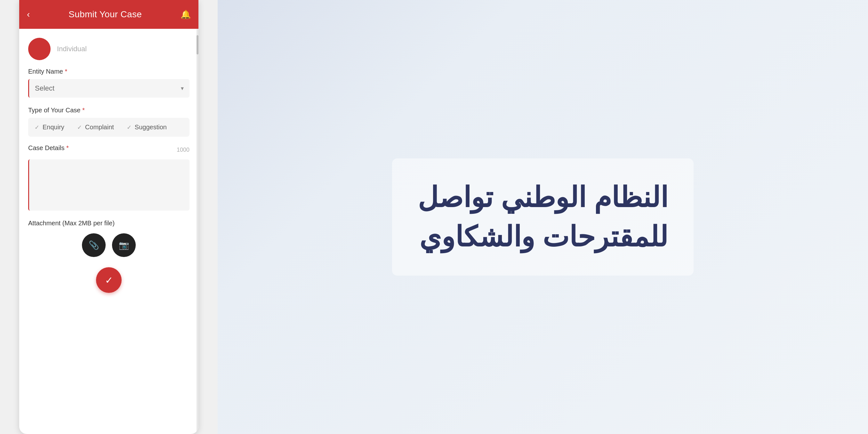 The height and width of the screenshot is (434, 868). I want to click on scrollbar-track, so click(197, 231).